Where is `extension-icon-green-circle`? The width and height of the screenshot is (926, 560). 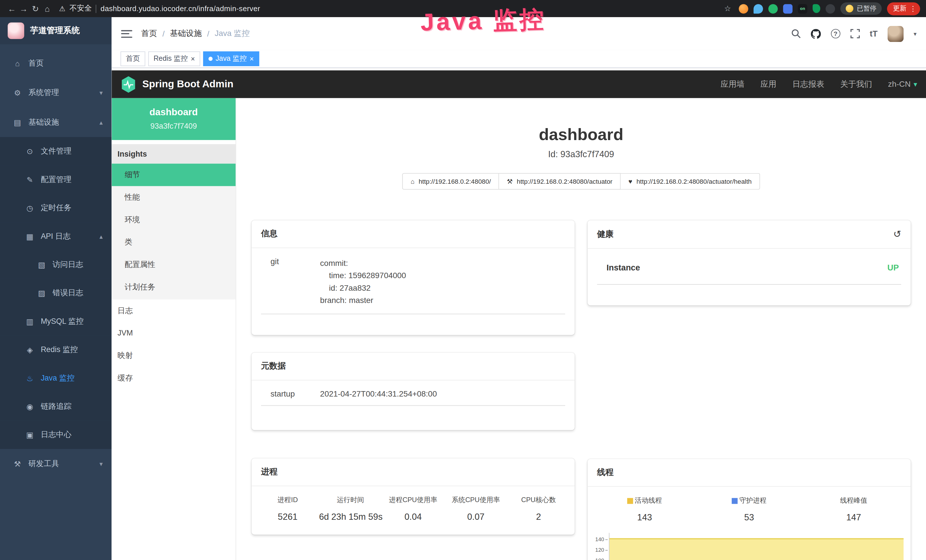 extension-icon-green-circle is located at coordinates (773, 8).